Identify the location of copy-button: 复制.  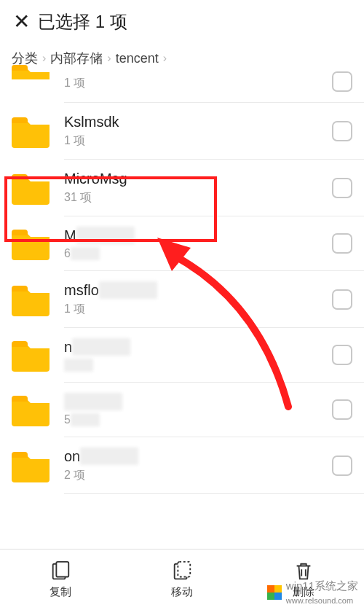
(61, 580).